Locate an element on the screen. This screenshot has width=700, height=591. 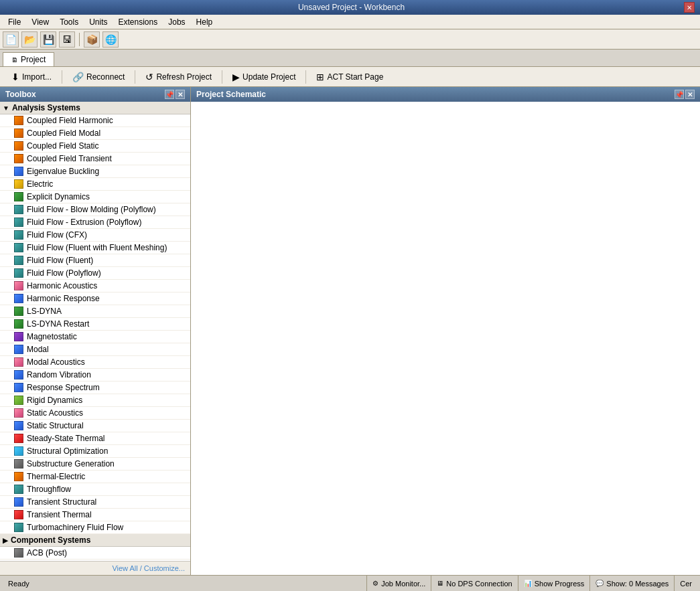
globe-button: 🌐 is located at coordinates (111, 39).